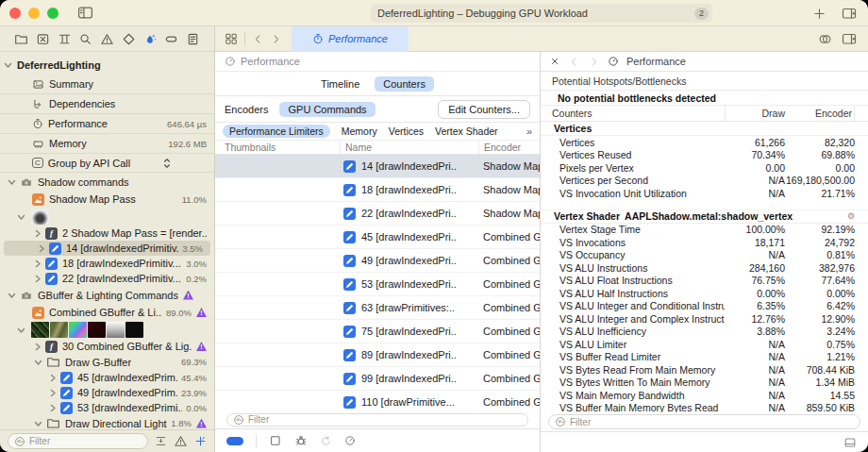  Describe the element at coordinates (108, 312) in the screenshot. I see `tree-item-combined: Combined GBuffer & Li...89.0%!` at that location.